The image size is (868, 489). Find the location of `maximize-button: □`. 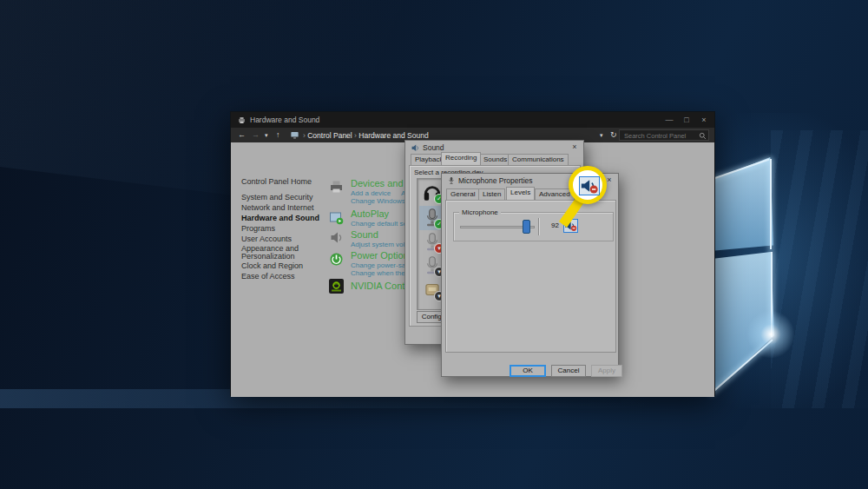

maximize-button: □ is located at coordinates (687, 120).